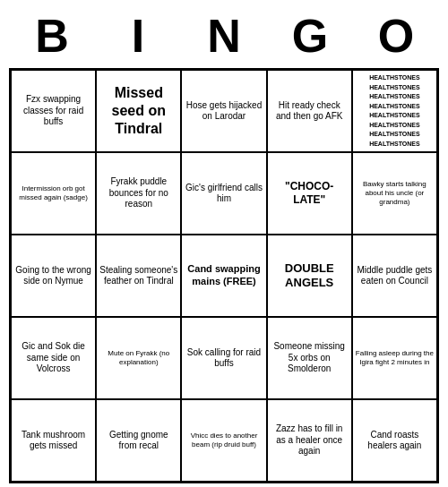  What do you see at coordinates (138, 193) in the screenshot?
I see `cell-1-1: Fyrakk puddle bounces for no reason` at bounding box center [138, 193].